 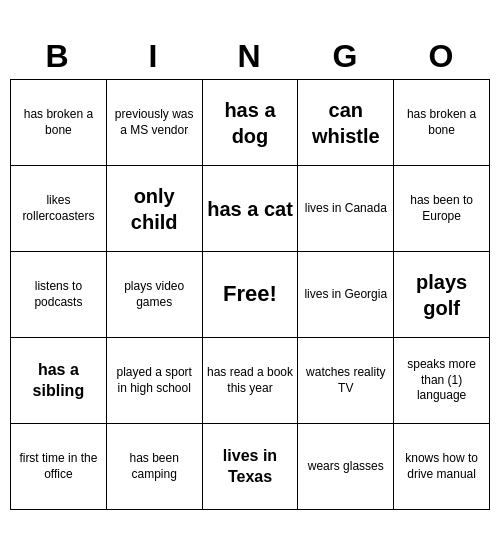 I want to click on bingo-cell-0: has broken a bone, so click(x=59, y=123).